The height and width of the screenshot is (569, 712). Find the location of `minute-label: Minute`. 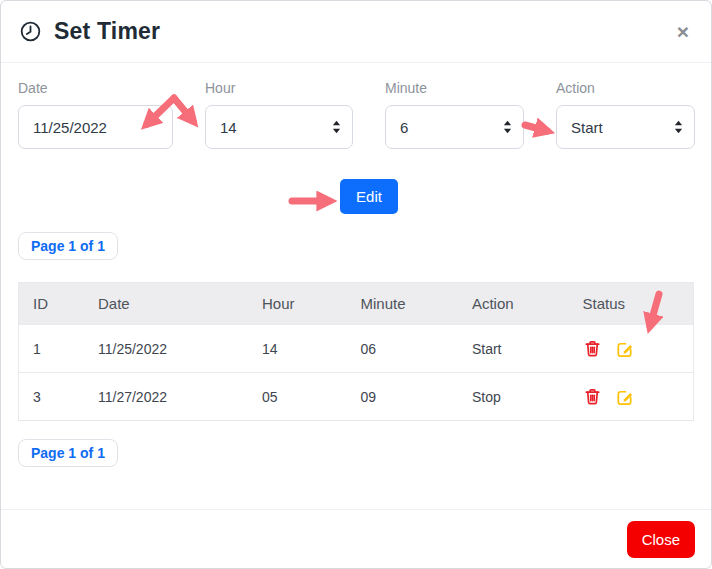

minute-label: Minute is located at coordinates (454, 88).